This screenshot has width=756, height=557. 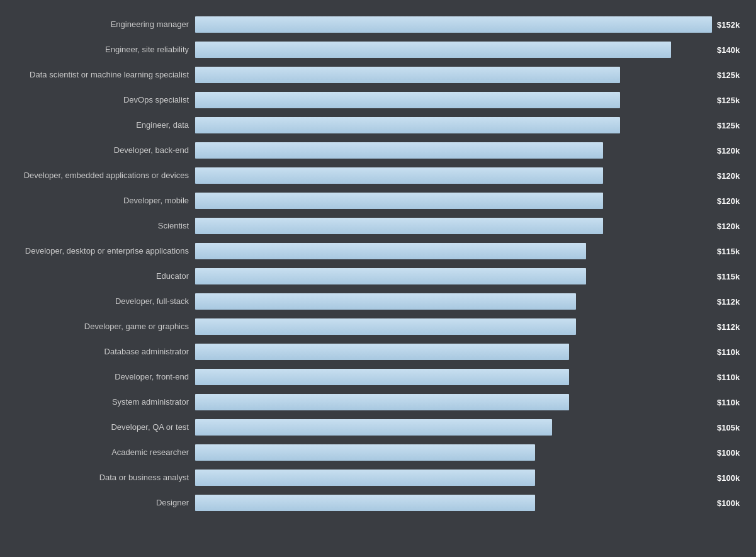 What do you see at coordinates (734, 428) in the screenshot?
I see `bar-value: $105k` at bounding box center [734, 428].